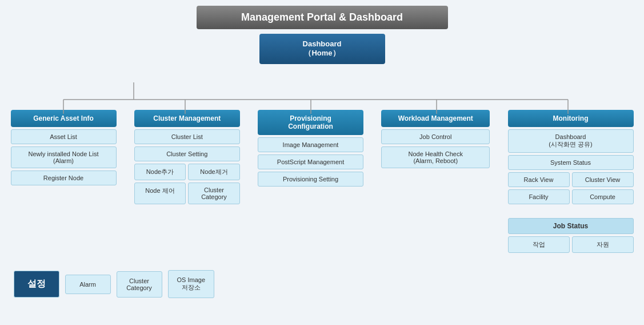 The width and height of the screenshot is (644, 325). Describe the element at coordinates (571, 197) in the screenshot. I see `monitoring-grid-row2: Facility Compute` at that location.